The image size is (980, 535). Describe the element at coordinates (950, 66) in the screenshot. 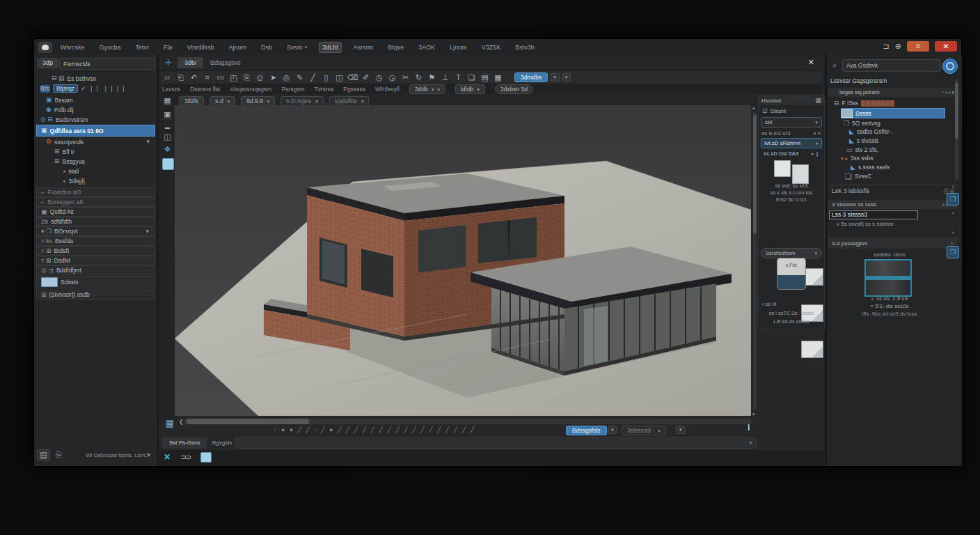

I see `sync-button` at that location.